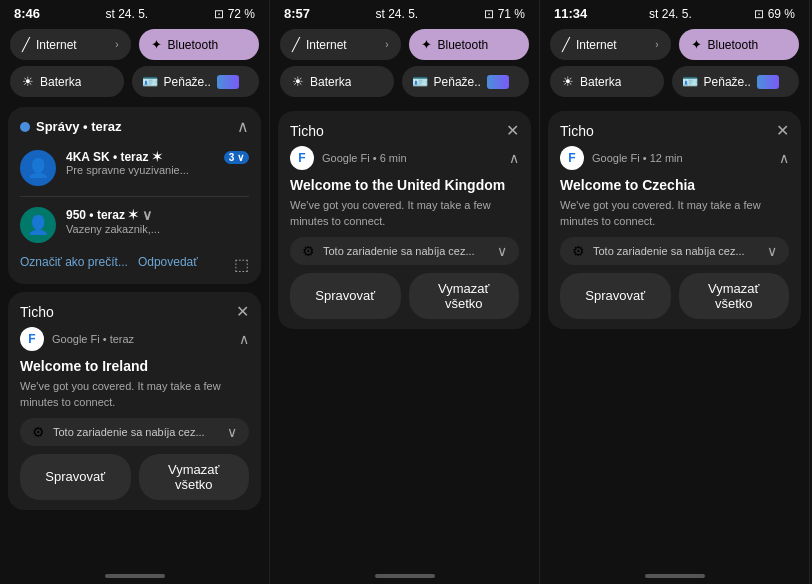 The width and height of the screenshot is (812, 584). What do you see at coordinates (404, 130) in the screenshot?
I see `ticho-header-2: Ticho ✕` at bounding box center [404, 130].